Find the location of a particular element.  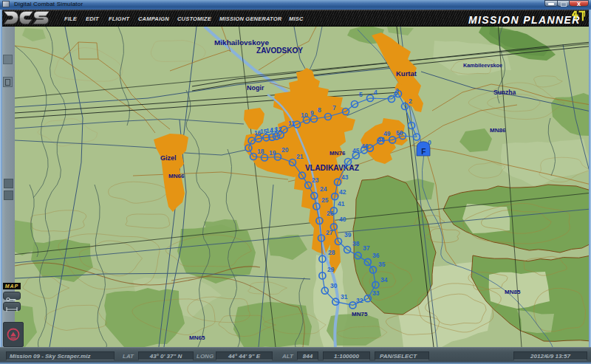

svg-text: MN85 is located at coordinates (513, 292).